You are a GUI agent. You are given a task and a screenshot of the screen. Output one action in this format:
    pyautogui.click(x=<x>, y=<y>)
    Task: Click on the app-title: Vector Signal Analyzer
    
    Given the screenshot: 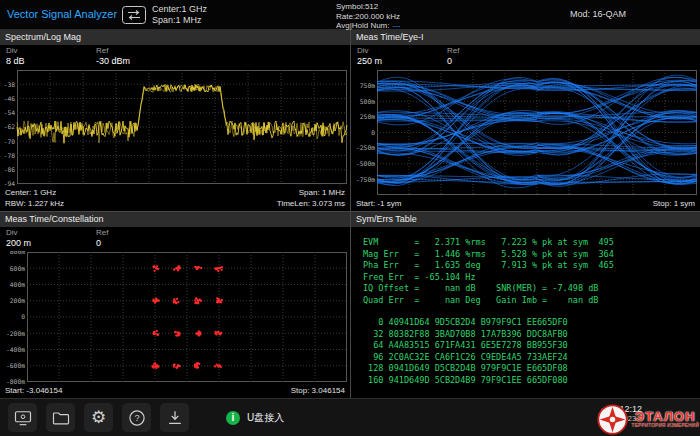 What is the action you would take?
    pyautogui.click(x=62, y=14)
    